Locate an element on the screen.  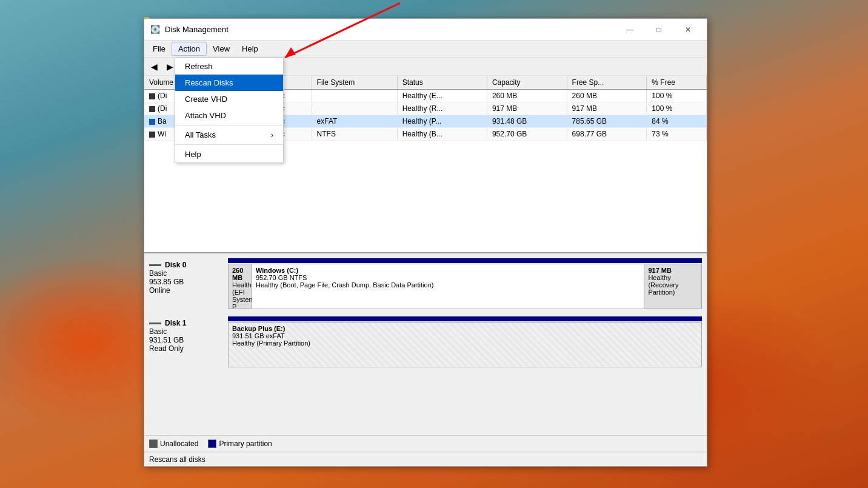
col-free: Free Sp... is located at coordinates (607, 82).